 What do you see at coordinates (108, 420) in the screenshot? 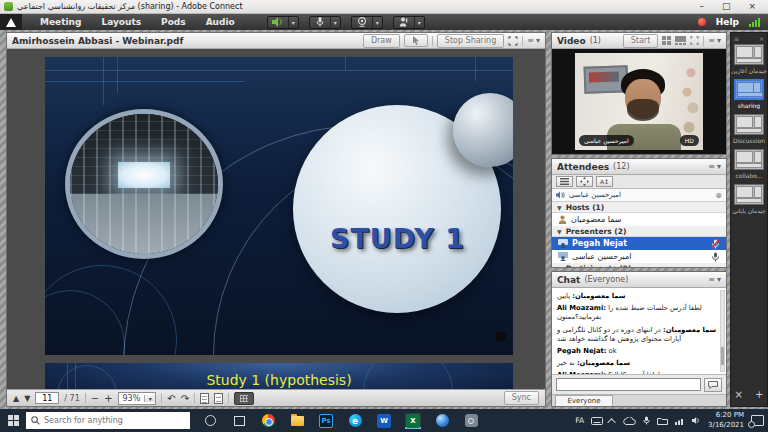
I see `taskbar-search` at bounding box center [108, 420].